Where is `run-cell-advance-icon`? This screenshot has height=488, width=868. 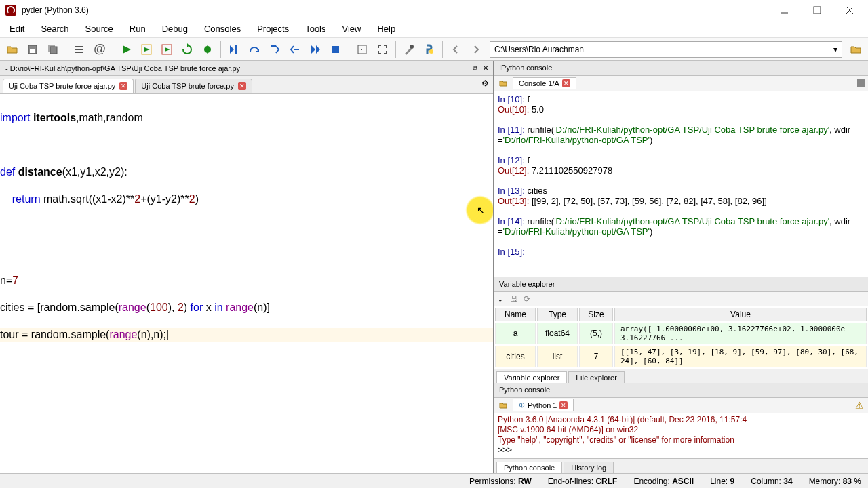 run-cell-advance-icon is located at coordinates (167, 49).